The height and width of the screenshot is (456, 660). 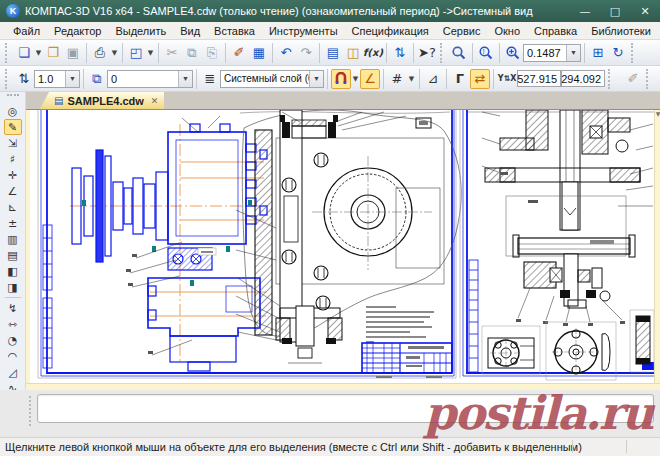 What do you see at coordinates (73, 53) in the screenshot?
I see `save-button: ▣` at bounding box center [73, 53].